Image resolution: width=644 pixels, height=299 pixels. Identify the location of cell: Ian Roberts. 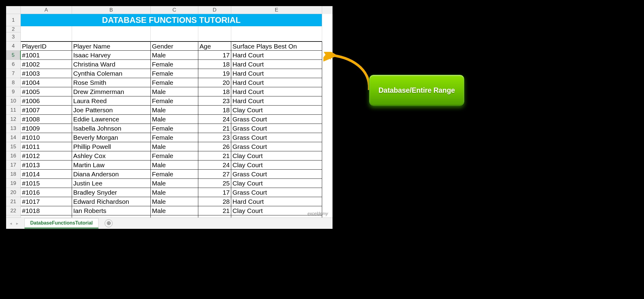
(111, 211).